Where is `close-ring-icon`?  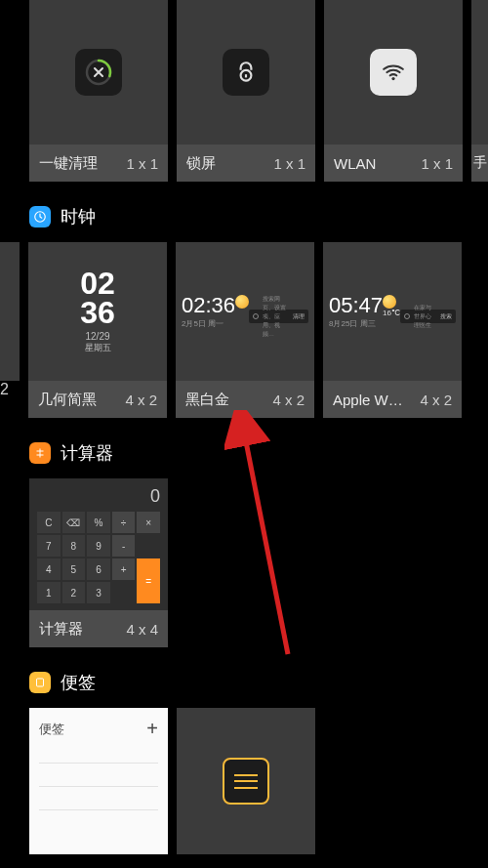
close-ring-icon is located at coordinates (99, 72).